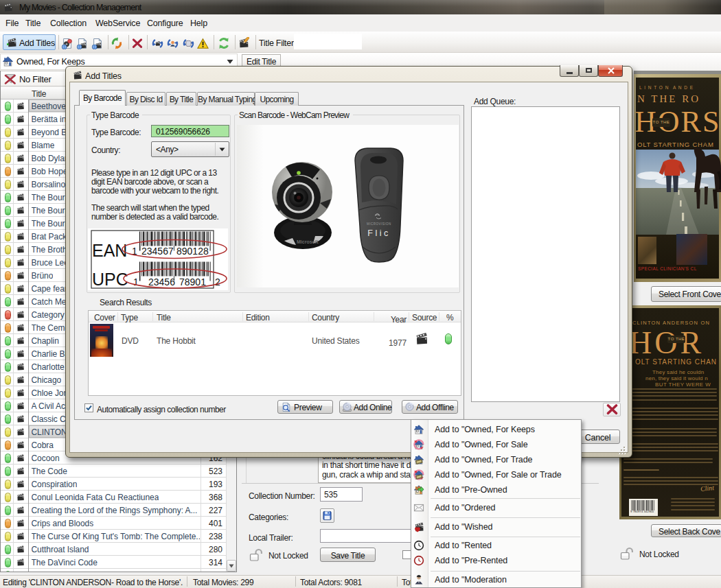  I want to click on svg-text: 234567, so click(158, 251).